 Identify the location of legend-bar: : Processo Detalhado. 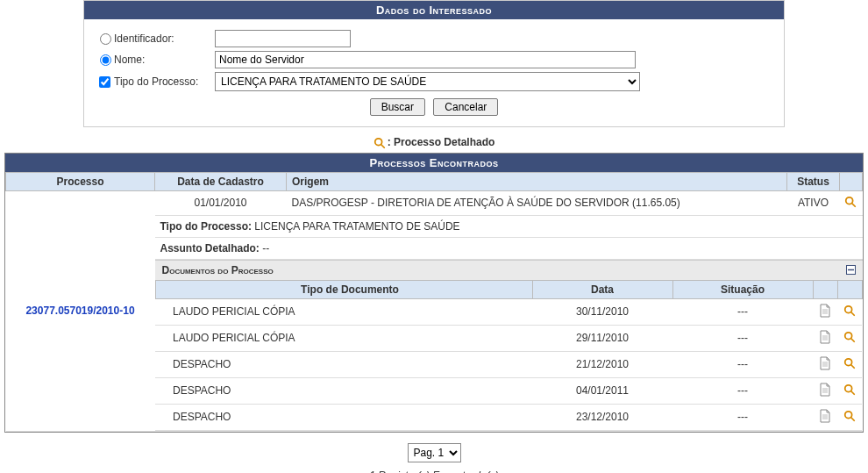
(434, 140).